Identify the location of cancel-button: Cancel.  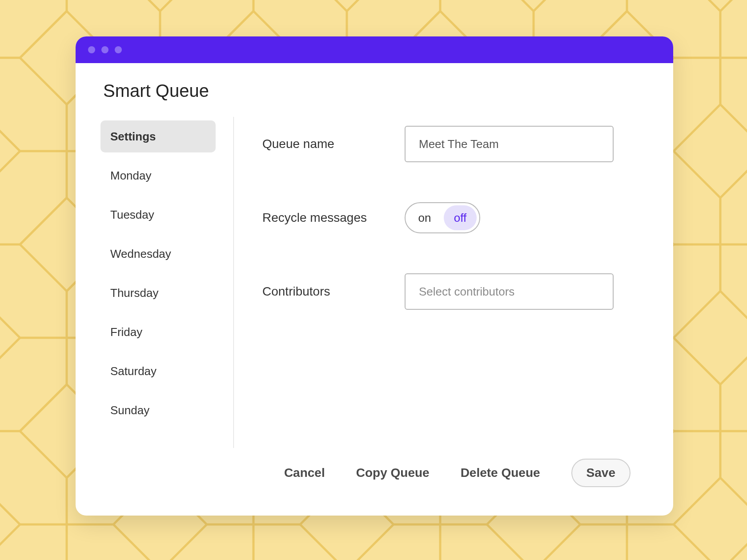
(305, 473).